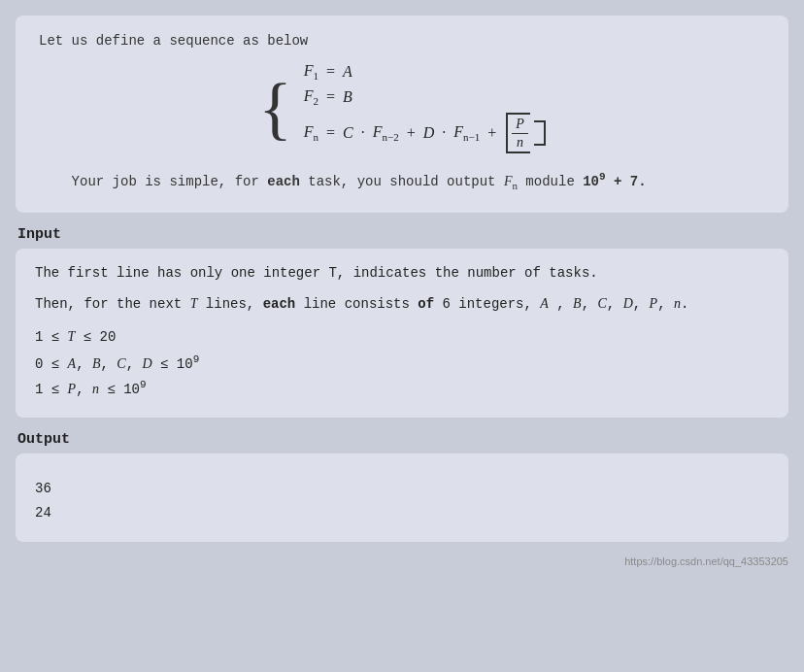 This screenshot has height=672, width=804. I want to click on output-value-1: 36, so click(402, 489).